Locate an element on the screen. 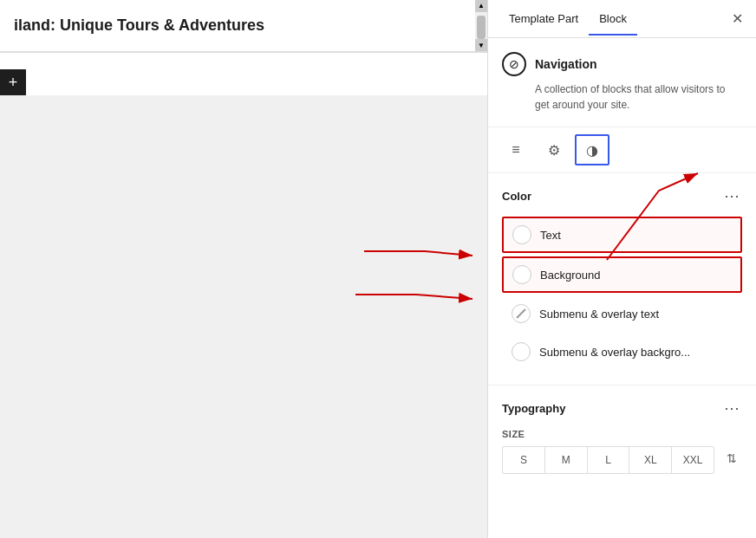  submenu-text-color-circle is located at coordinates (521, 314).